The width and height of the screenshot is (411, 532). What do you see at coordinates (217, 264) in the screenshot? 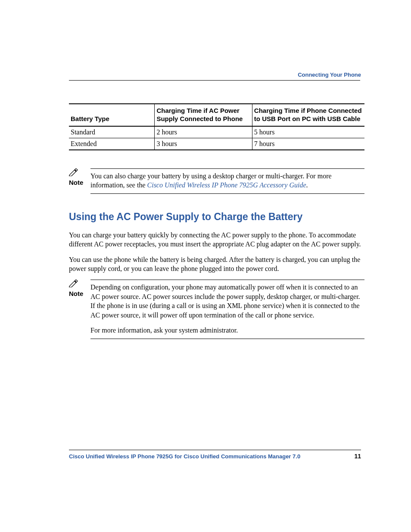
I see `body-paragraph-2: You can use the phone while the battery …` at bounding box center [217, 264].